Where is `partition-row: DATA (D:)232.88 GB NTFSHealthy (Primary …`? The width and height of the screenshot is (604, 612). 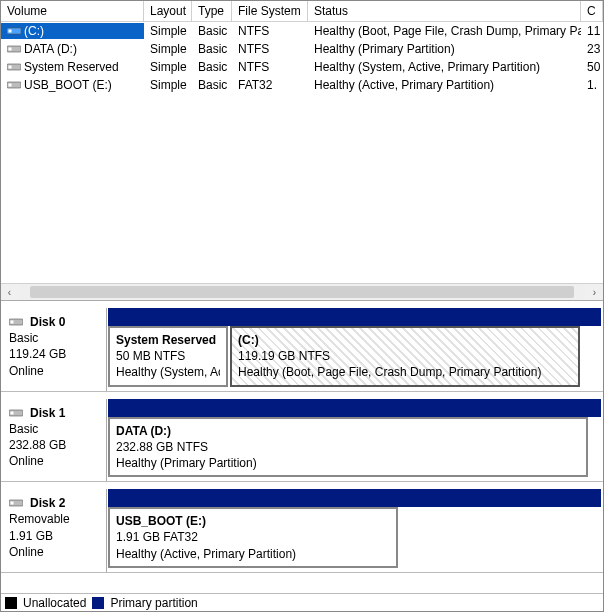 partition-row: DATA (D:)232.88 GB NTFSHealthy (Primary … is located at coordinates (355, 448).